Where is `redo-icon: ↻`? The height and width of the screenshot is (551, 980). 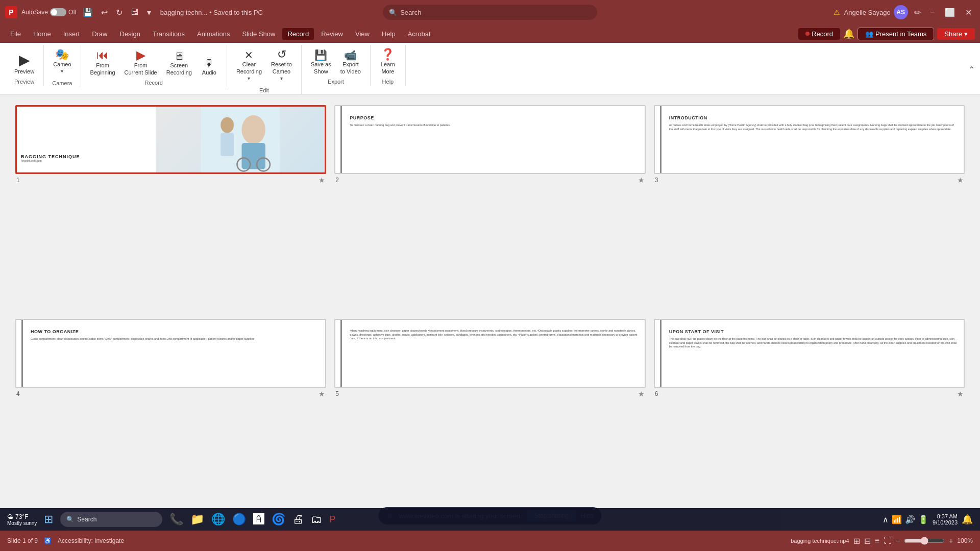 redo-icon: ↻ is located at coordinates (119, 12).